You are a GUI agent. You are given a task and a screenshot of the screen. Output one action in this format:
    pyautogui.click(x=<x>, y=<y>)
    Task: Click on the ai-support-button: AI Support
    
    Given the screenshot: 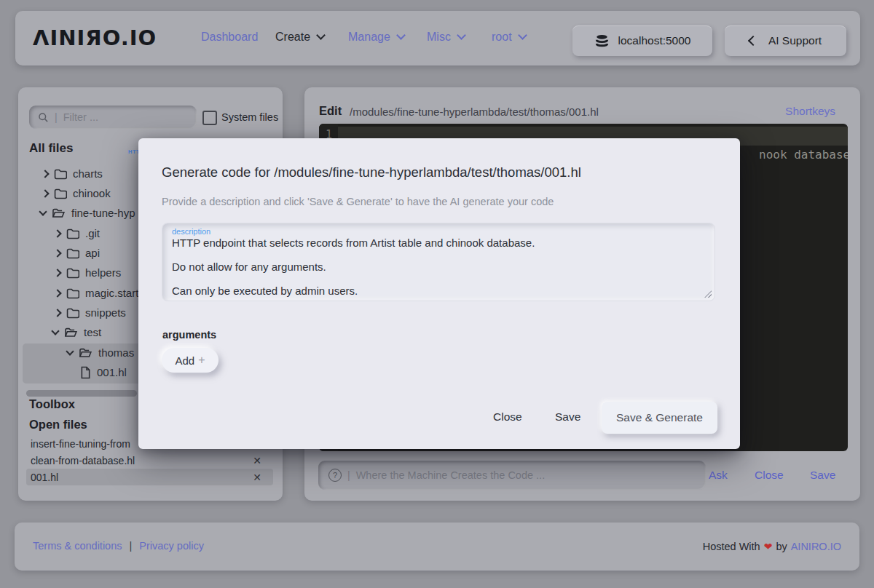 What is the action you would take?
    pyautogui.click(x=785, y=41)
    